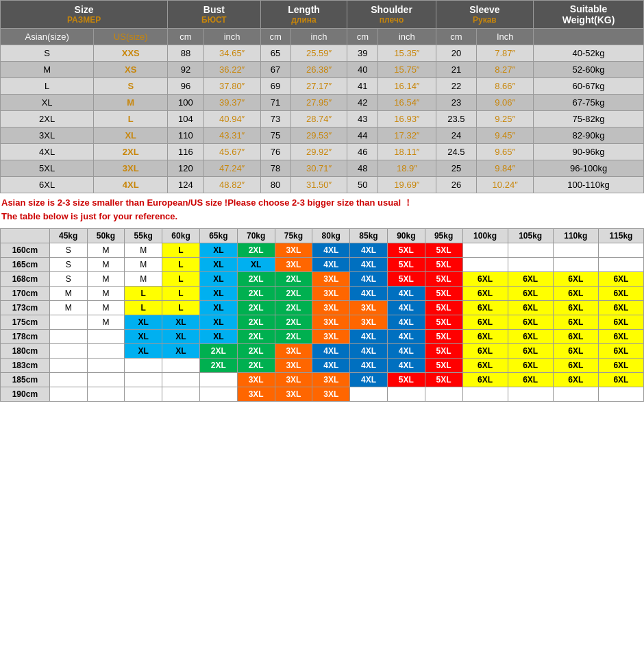  I want to click on sl-cm-val: 24.5, so click(456, 152).